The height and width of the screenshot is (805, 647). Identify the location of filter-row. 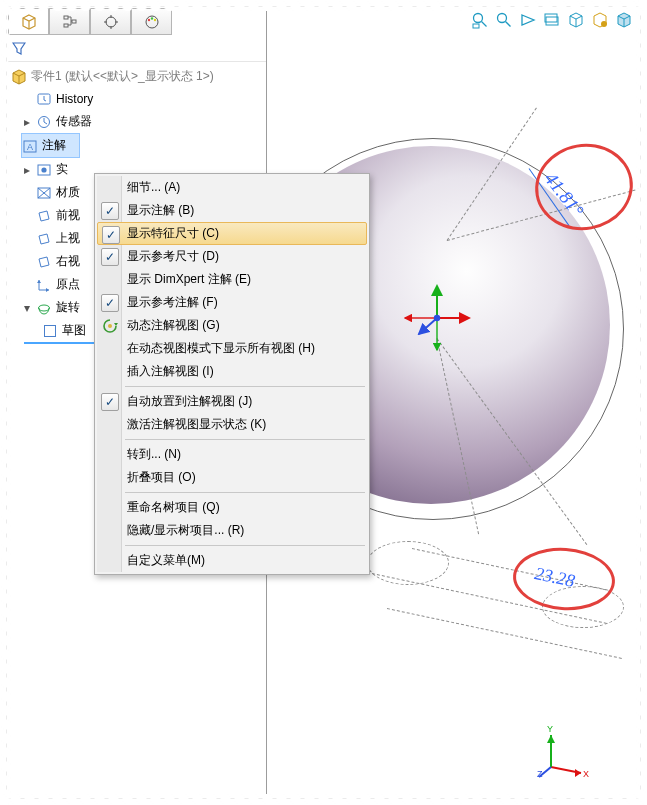
(137, 48).